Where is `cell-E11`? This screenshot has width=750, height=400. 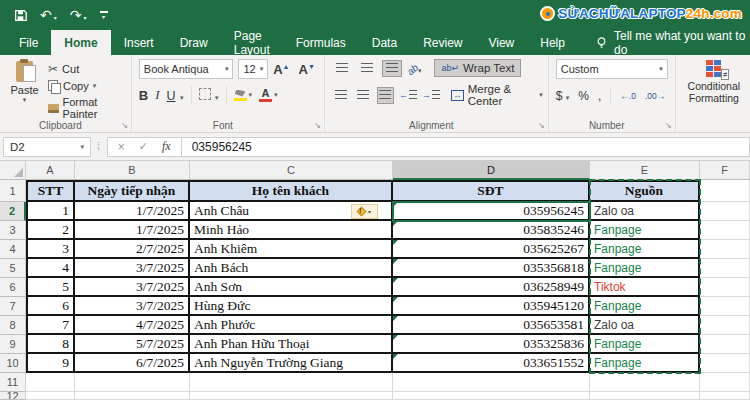 cell-E11 is located at coordinates (645, 382).